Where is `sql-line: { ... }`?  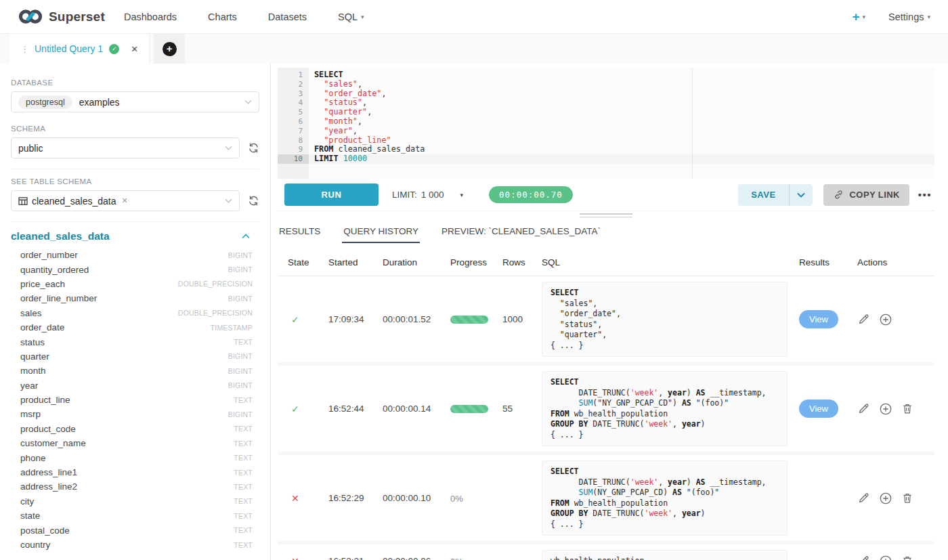
sql-line: { ... } is located at coordinates (665, 435).